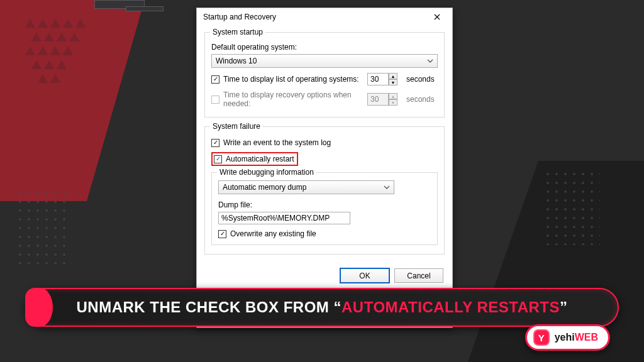  Describe the element at coordinates (325, 205) in the screenshot. I see `dump-file-label: Dump file:` at that location.